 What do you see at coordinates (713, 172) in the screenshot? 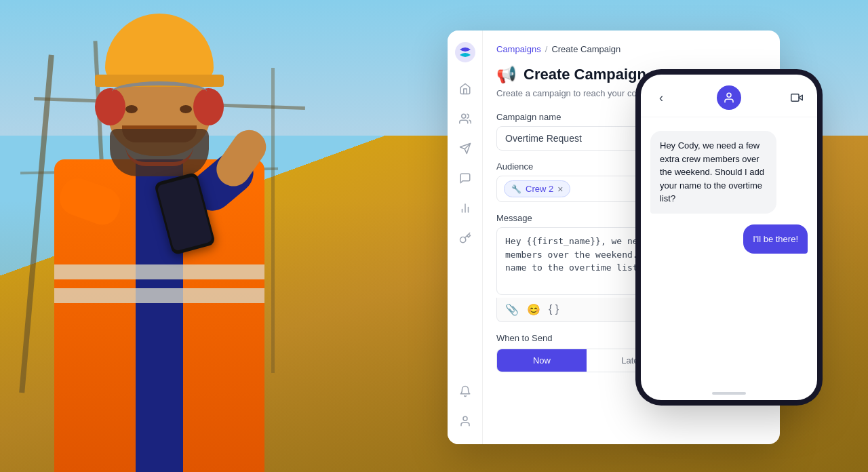
I see `incoming-message: Hey Cody, we need a few extra crew membe…` at bounding box center [713, 172].